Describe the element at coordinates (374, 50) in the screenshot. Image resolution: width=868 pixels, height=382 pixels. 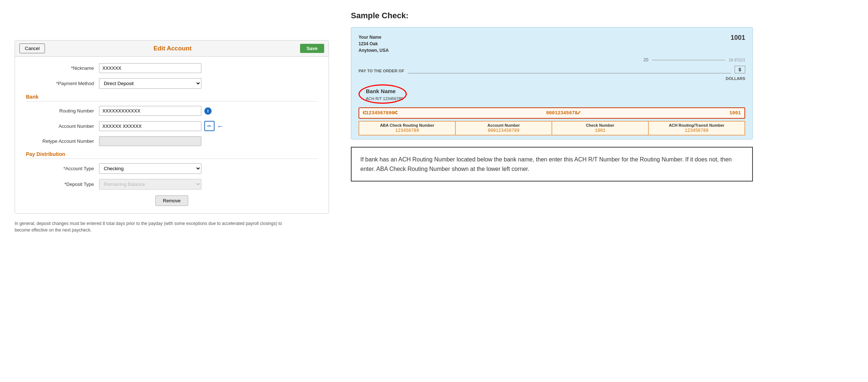
I see `check-owner-address2: Anytown, USA` at that location.